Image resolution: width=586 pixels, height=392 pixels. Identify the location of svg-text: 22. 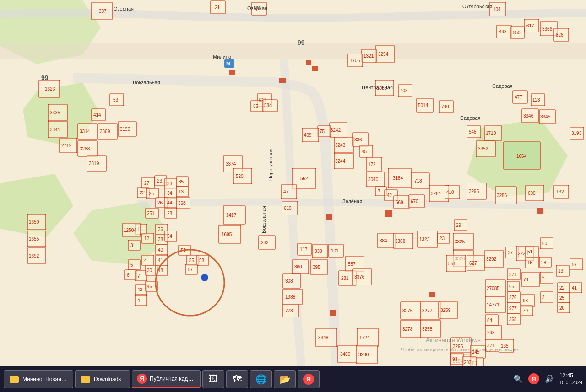
(142, 193).